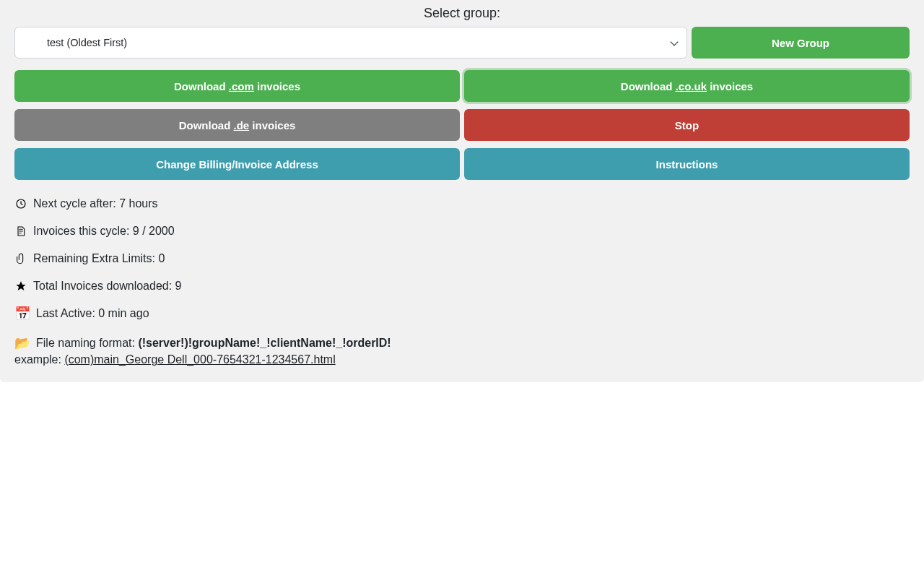 This screenshot has width=924, height=578. Describe the element at coordinates (92, 314) in the screenshot. I see `last-active-text: Last Active: 0 min ago` at that location.